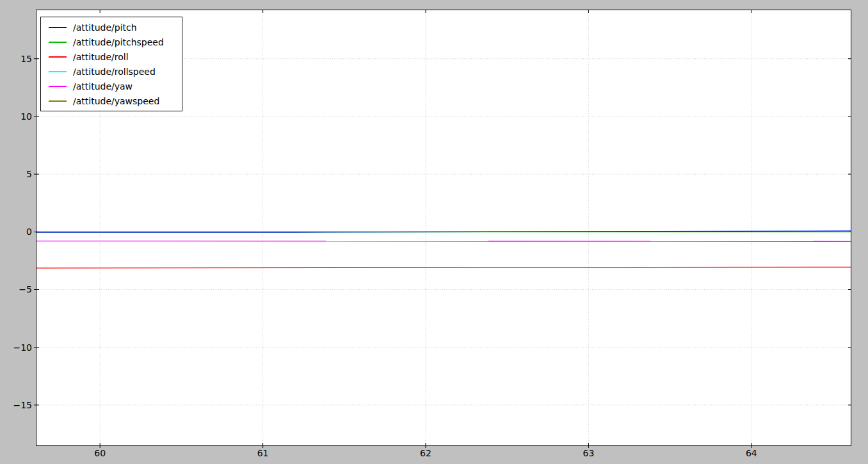 Image resolution: width=868 pixels, height=464 pixels. Describe the element at coordinates (111, 64) in the screenshot. I see `legend: /attitude/pitch/attitude/pitchspeed/atti…` at that location.